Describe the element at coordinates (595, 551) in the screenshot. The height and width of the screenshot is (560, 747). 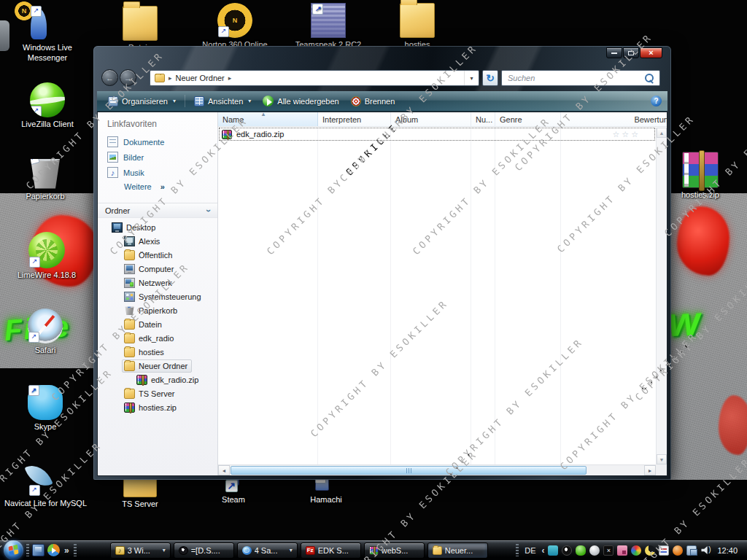
I see `sphere-tray-icon` at that location.